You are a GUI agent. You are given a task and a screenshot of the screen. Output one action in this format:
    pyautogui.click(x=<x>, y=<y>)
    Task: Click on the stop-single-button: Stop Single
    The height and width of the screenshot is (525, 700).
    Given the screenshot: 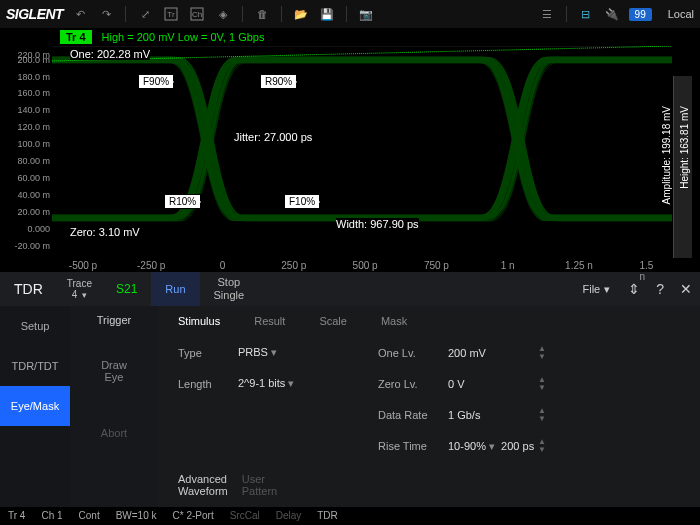 What is the action you would take?
    pyautogui.click(x=230, y=289)
    